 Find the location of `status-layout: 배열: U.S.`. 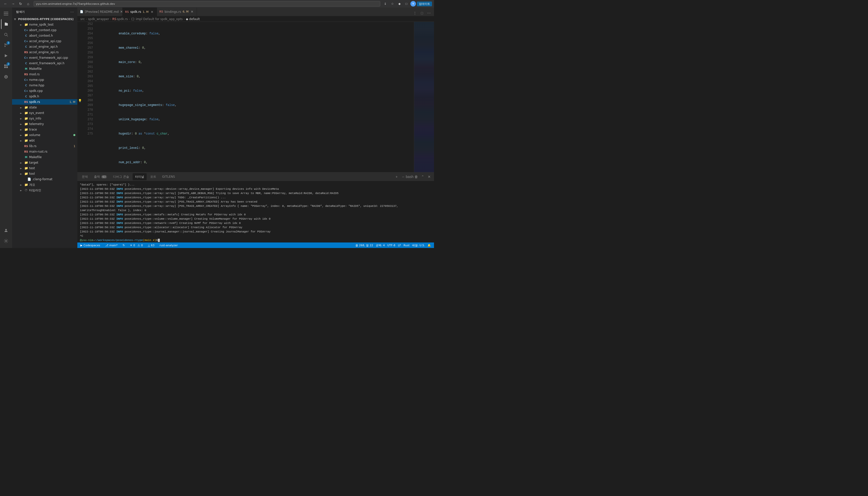

status-layout: 배열: U.S. is located at coordinates (418, 245).